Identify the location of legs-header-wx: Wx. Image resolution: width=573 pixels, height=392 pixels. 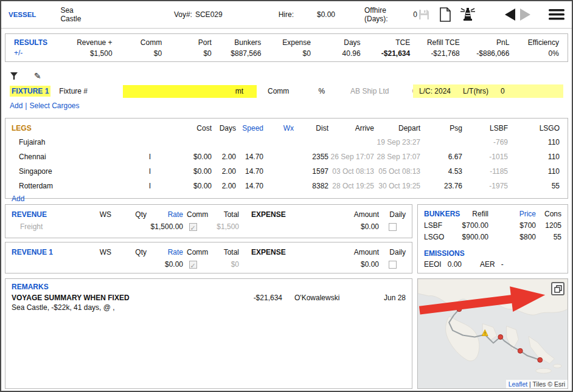
(279, 128).